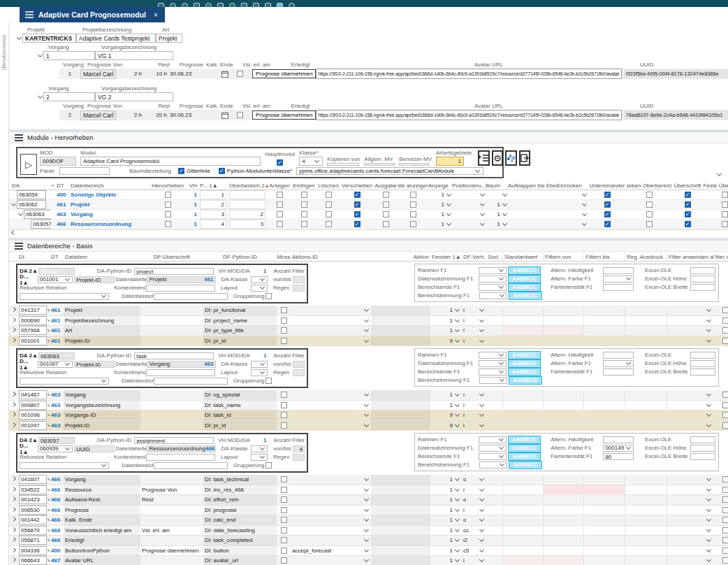 The width and height of the screenshot is (728, 565). Describe the element at coordinates (414, 194) in the screenshot. I see `nie-anzeigen-checkbox` at that location.